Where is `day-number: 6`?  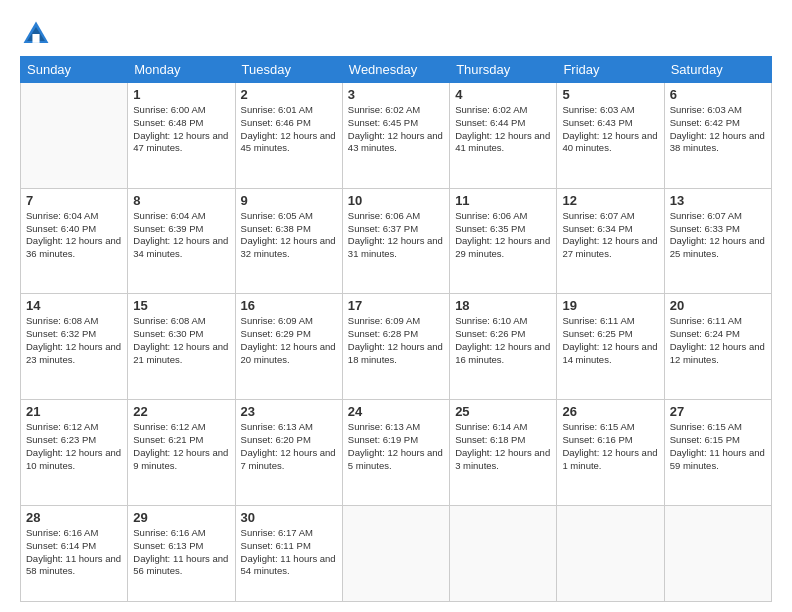 day-number: 6 is located at coordinates (718, 94).